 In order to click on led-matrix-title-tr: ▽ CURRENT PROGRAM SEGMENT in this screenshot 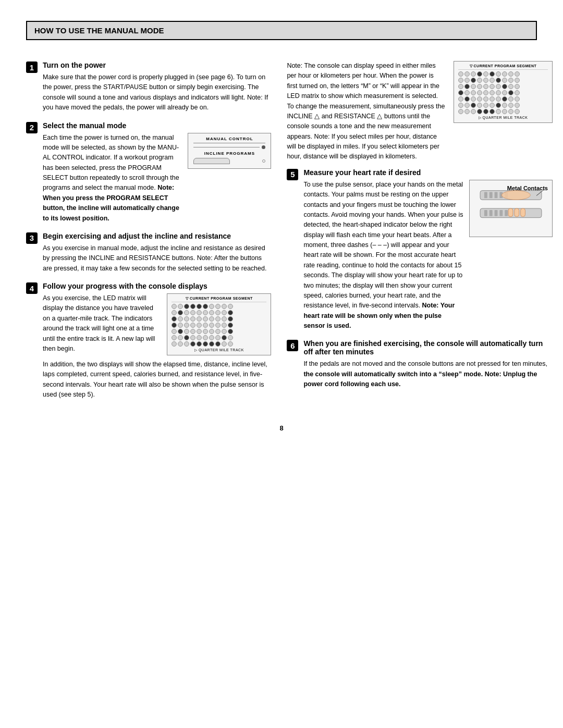, I will do `click(503, 67)`.